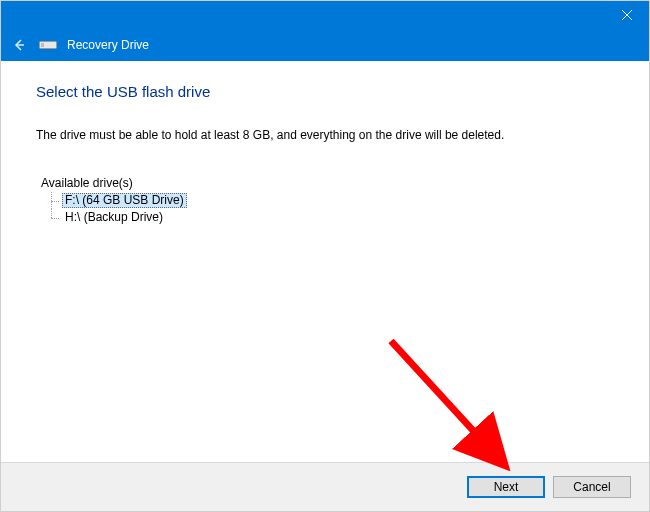 This screenshot has width=650, height=512. What do you see at coordinates (627, 15) in the screenshot?
I see `window-close-button` at bounding box center [627, 15].